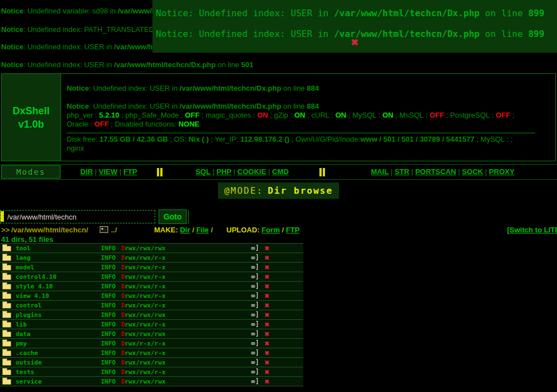  What do you see at coordinates (29, 306) in the screenshot?
I see `file-name-link: control` at bounding box center [29, 306].